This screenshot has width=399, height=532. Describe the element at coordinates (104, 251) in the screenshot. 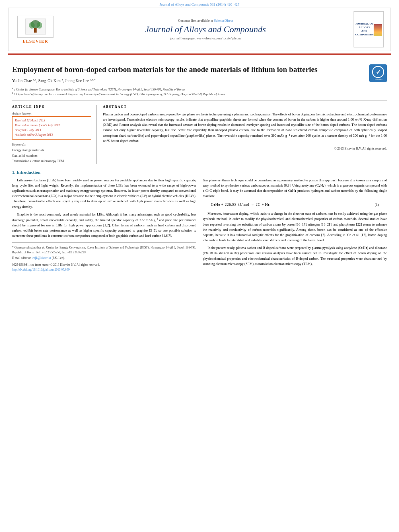

I see `footnote-area: * Corresponding author at: Center for En…` at that location.